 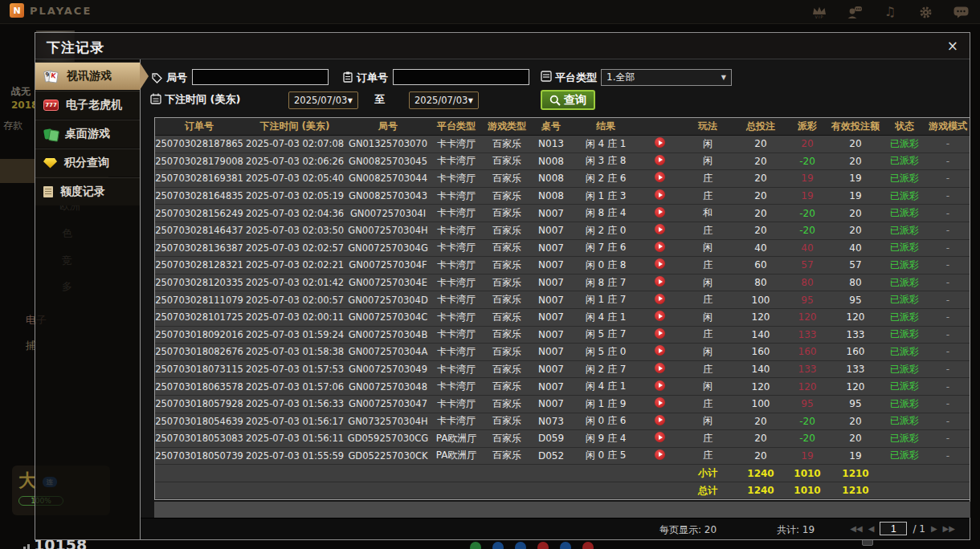 I want to click on table-row: 2507030180731152025-07-03 01:57:53GN0072…, so click(x=562, y=370).